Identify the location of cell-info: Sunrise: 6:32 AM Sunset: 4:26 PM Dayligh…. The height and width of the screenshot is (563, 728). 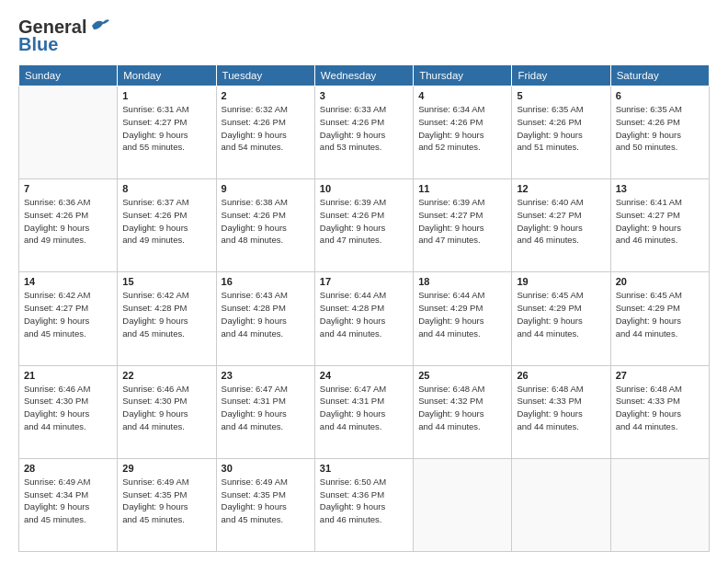
(266, 129).